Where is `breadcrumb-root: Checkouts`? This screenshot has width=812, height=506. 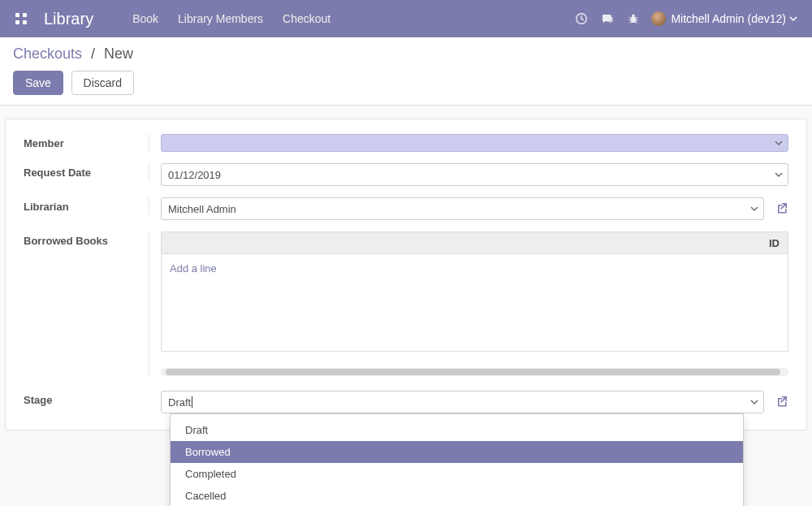
breadcrumb-root: Checkouts is located at coordinates (47, 54).